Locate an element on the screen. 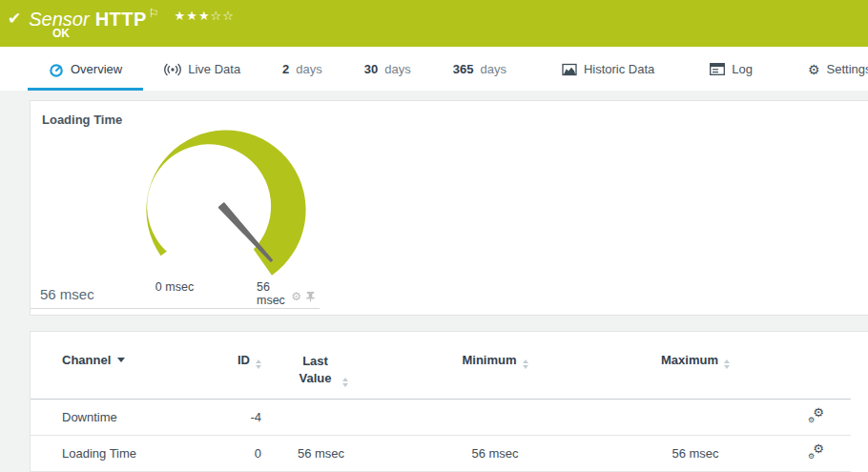  gauge-min-label: 0 msec is located at coordinates (175, 287).